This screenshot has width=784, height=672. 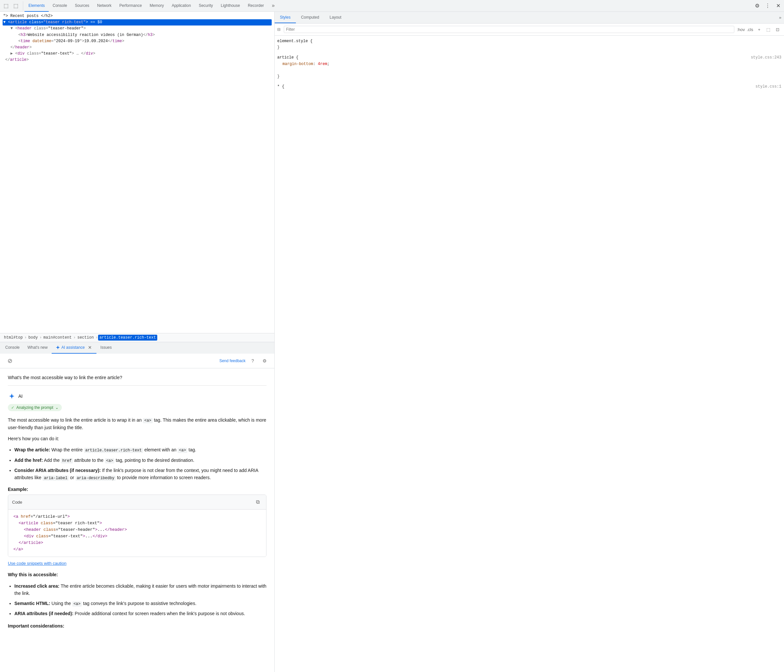 I want to click on tab-recorder: Recorder, so click(x=256, y=6).